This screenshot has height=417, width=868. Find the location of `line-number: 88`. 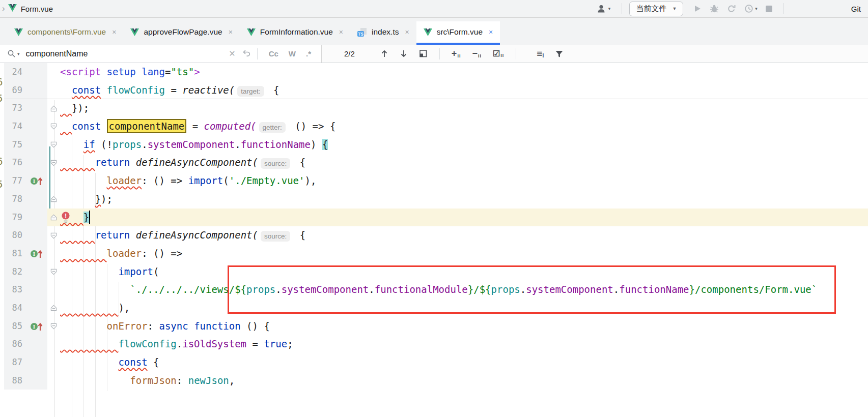

line-number: 88 is located at coordinates (17, 381).